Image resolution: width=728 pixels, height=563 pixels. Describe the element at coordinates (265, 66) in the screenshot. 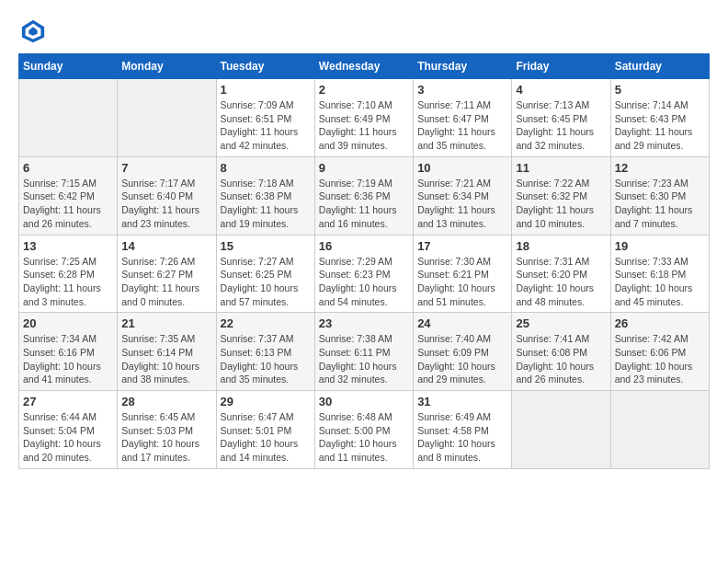

I see `weekday-header: Tuesday` at that location.